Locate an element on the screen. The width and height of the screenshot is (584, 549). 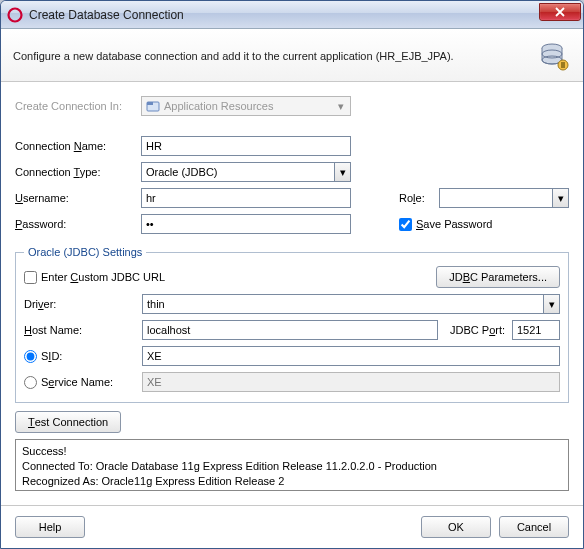
fieldset-legend: Oracle (JDBC) Settings is located at coordinates (85, 252).